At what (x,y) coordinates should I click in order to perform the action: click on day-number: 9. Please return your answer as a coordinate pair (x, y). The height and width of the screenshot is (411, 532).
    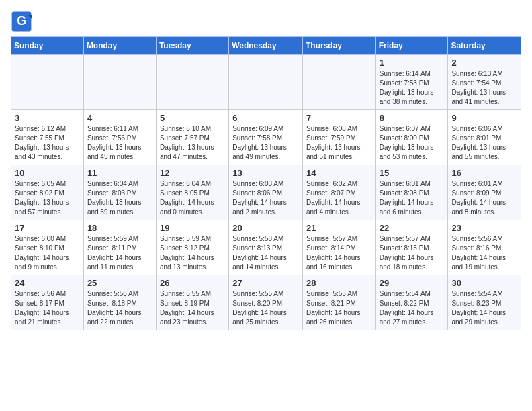
    Looking at the image, I should click on (484, 118).